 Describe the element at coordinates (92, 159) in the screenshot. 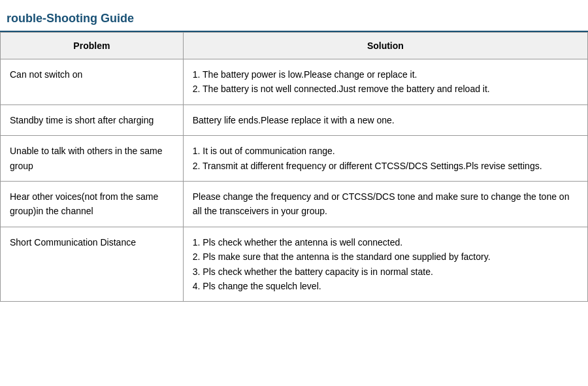

I see `problem-cell: Unable to talk with others in the same g…` at that location.